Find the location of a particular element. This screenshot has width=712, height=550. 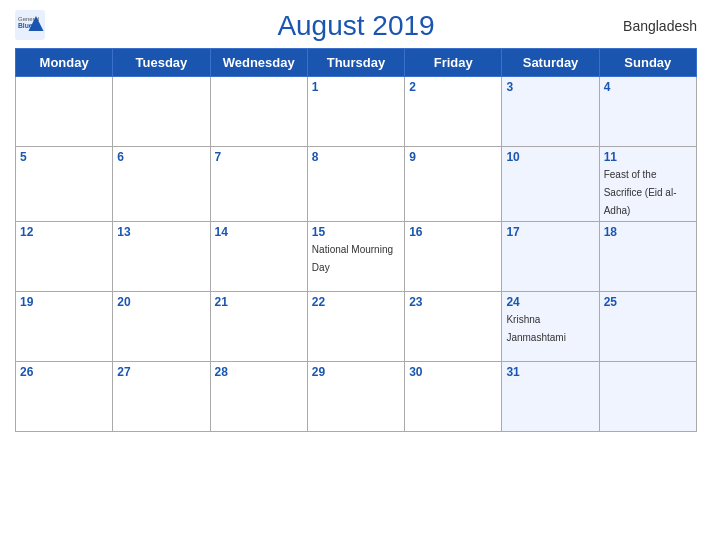

header-saturday: Saturday is located at coordinates (550, 63).